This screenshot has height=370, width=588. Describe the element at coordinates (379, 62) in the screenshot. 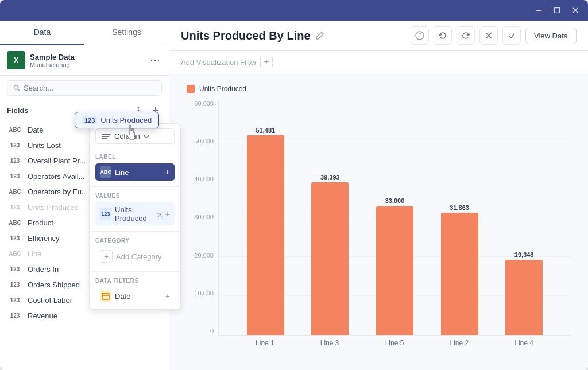

I see `filter-bar: Add Visualization Filter +` at that location.